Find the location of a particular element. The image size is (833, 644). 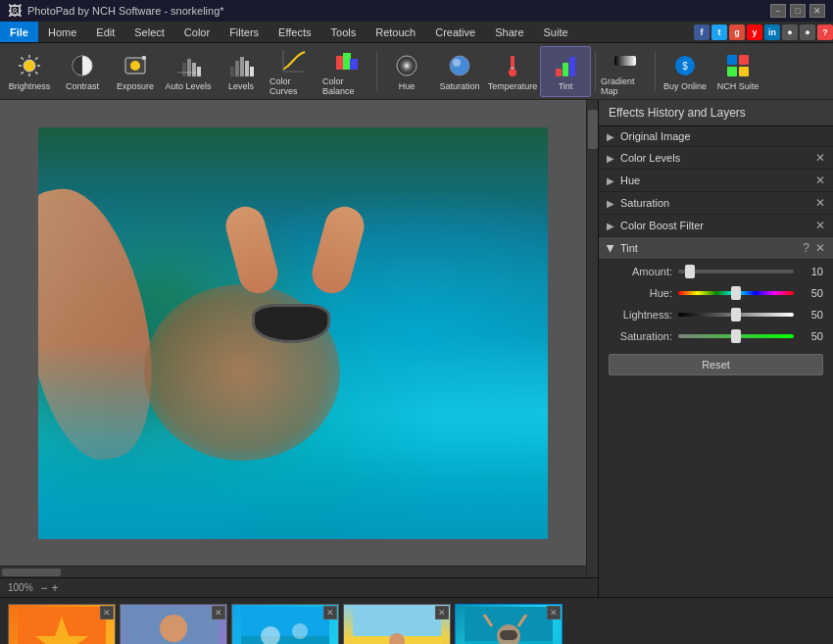

linkedin-icon: in is located at coordinates (772, 32).